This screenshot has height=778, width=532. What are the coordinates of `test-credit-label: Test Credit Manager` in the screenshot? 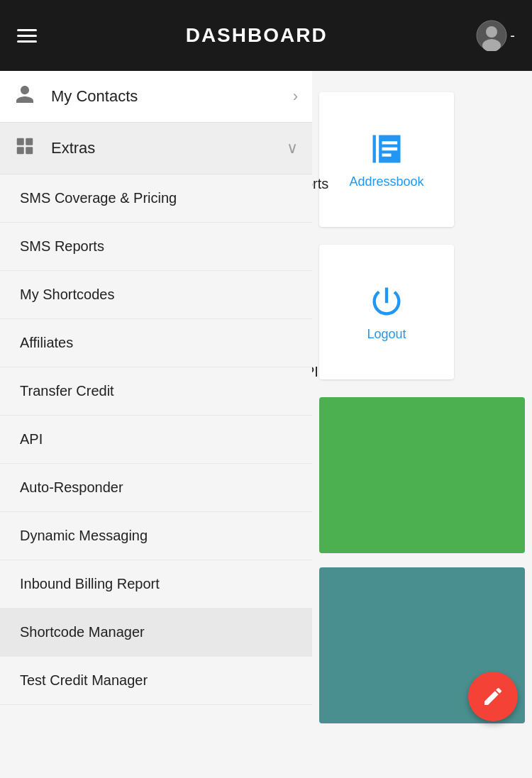 It's located at (84, 681).